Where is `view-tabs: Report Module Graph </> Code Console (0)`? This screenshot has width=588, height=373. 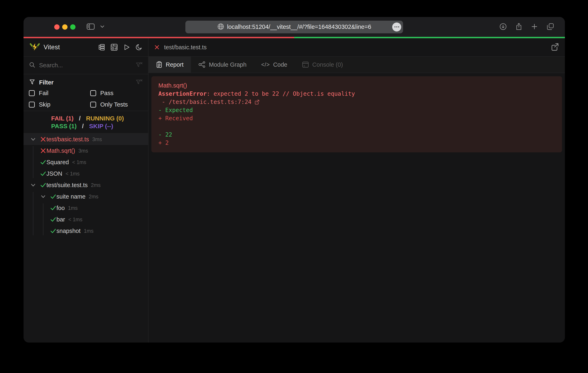 view-tabs: Report Module Graph </> Code Console (0) is located at coordinates (357, 65).